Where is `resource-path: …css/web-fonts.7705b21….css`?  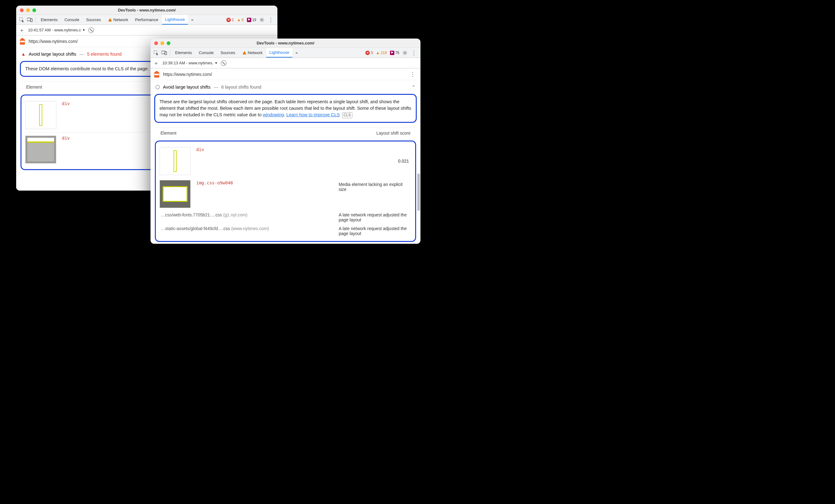 resource-path: …css/web-fonts.7705b21….css is located at coordinates (191, 215).